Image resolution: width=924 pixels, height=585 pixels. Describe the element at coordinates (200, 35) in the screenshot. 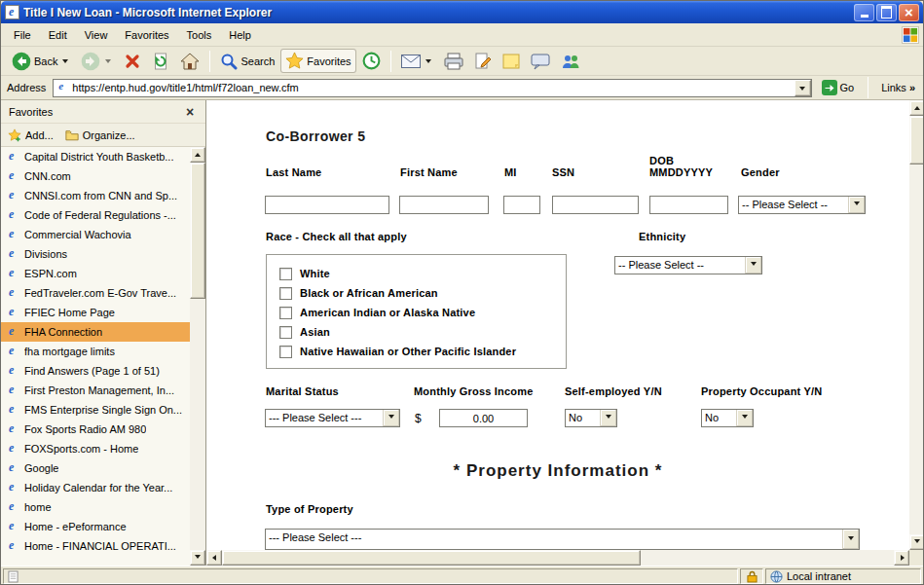

I see `menu-item: Tools` at that location.